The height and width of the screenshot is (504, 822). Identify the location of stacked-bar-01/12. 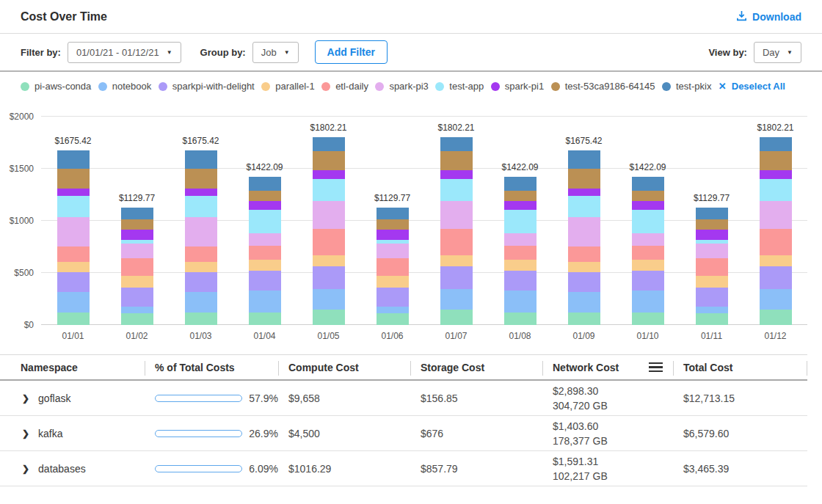
(776, 231).